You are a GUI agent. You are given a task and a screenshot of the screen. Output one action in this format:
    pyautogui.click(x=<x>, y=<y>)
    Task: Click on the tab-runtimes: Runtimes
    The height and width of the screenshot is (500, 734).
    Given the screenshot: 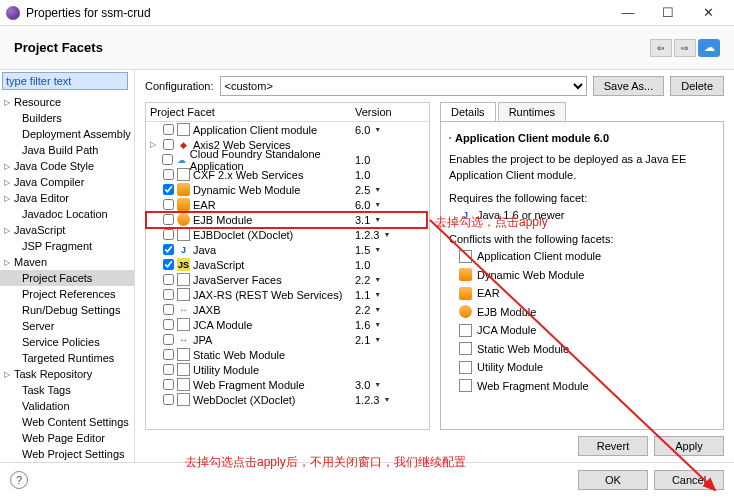 What is the action you would take?
    pyautogui.click(x=532, y=112)
    